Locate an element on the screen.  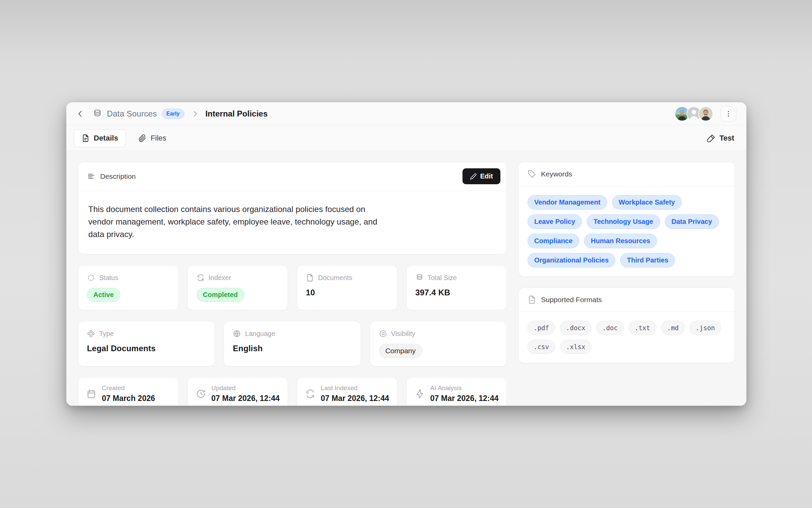
supported-formats-label: Supported Formats is located at coordinates (571, 300).